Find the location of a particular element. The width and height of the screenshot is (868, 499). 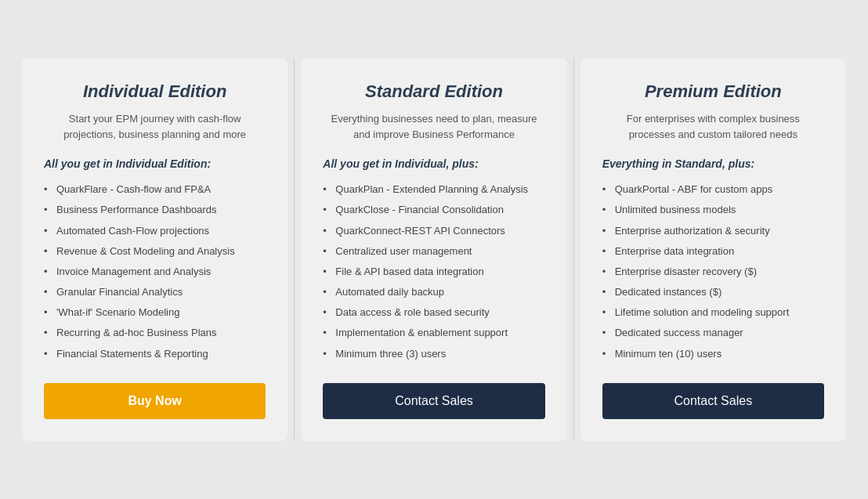

list-item: Enterprise disaster recovery ($) is located at coordinates (713, 272).